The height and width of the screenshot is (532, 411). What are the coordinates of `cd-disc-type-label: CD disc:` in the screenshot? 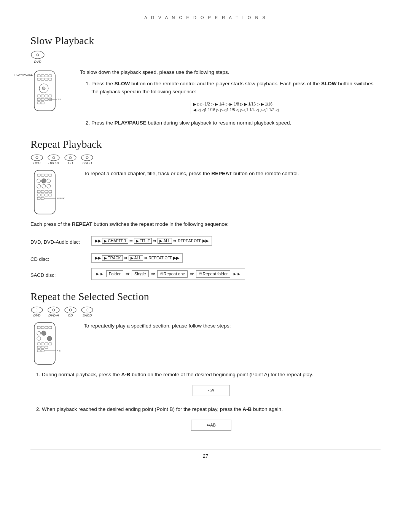 It's located at (57, 259).